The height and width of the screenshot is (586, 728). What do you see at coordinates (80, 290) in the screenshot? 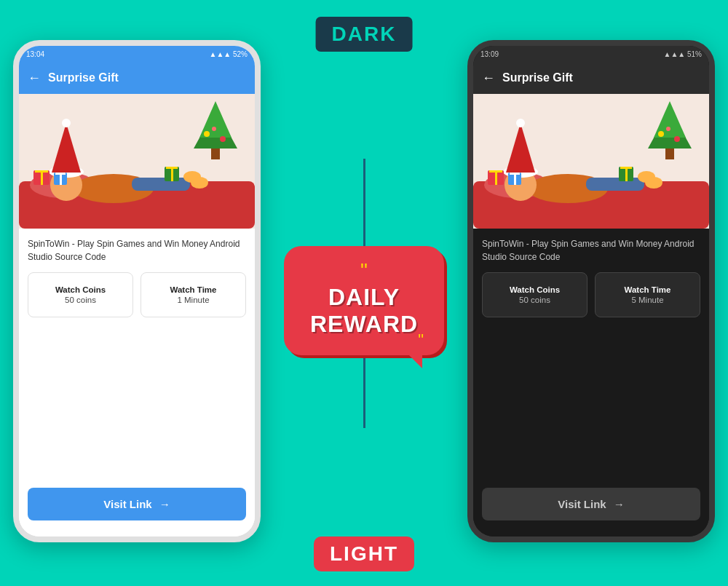
I see `watch-coins-title-light: Watch Coins` at bounding box center [80, 290].